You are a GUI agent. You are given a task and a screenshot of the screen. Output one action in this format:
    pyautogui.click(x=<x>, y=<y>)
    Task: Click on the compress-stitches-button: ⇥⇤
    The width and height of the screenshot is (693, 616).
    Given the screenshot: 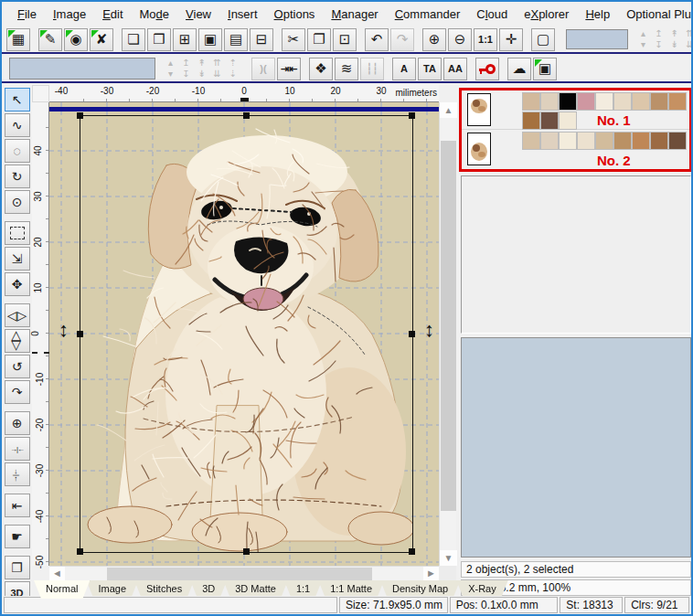 What is the action you would take?
    pyautogui.click(x=289, y=69)
    